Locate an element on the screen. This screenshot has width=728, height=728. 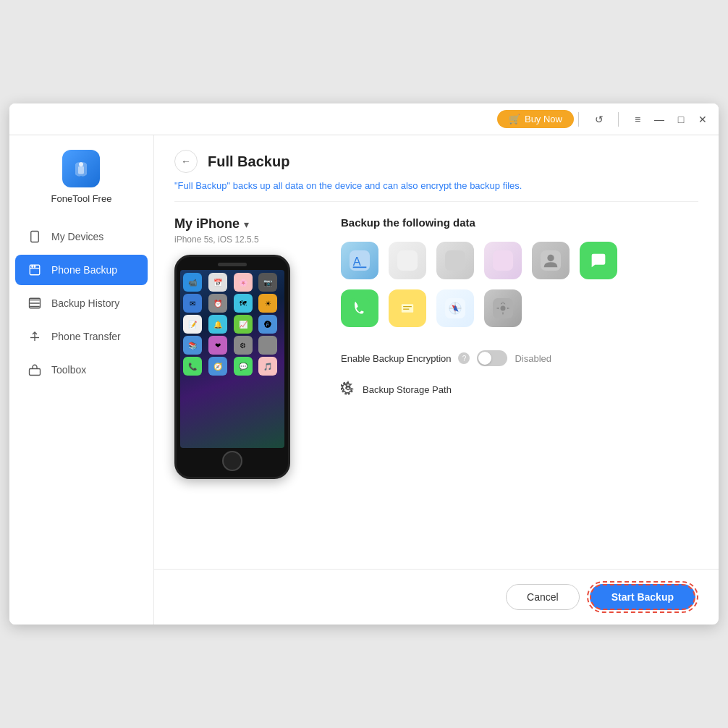
app-maps: 🗺 is located at coordinates (243, 303).